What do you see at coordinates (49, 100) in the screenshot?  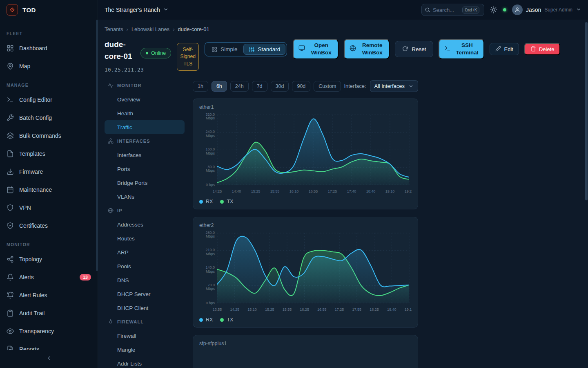 I see `sidebar-item-config-editor: Config Editor` at bounding box center [49, 100].